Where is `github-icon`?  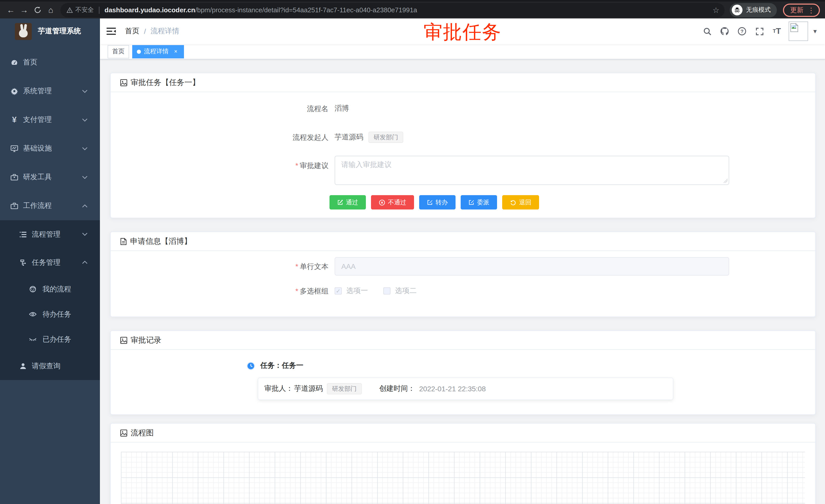 github-icon is located at coordinates (725, 31).